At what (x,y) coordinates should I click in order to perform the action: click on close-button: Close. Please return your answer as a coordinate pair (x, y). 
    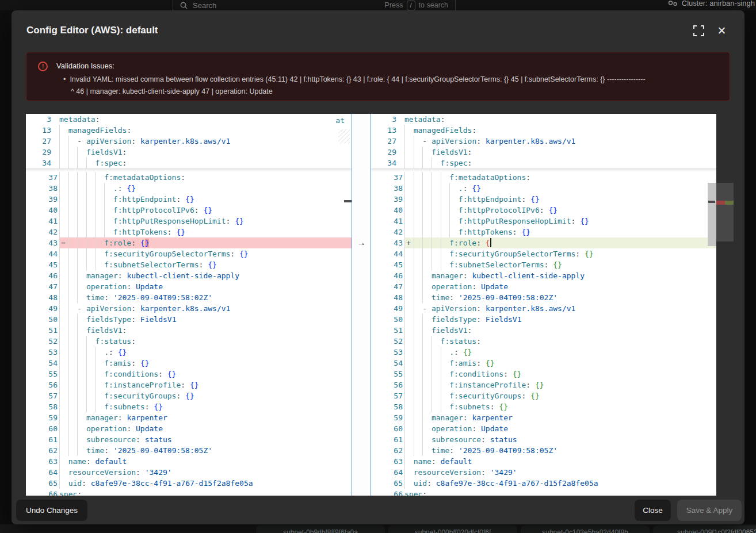
    Looking at the image, I should click on (652, 511).